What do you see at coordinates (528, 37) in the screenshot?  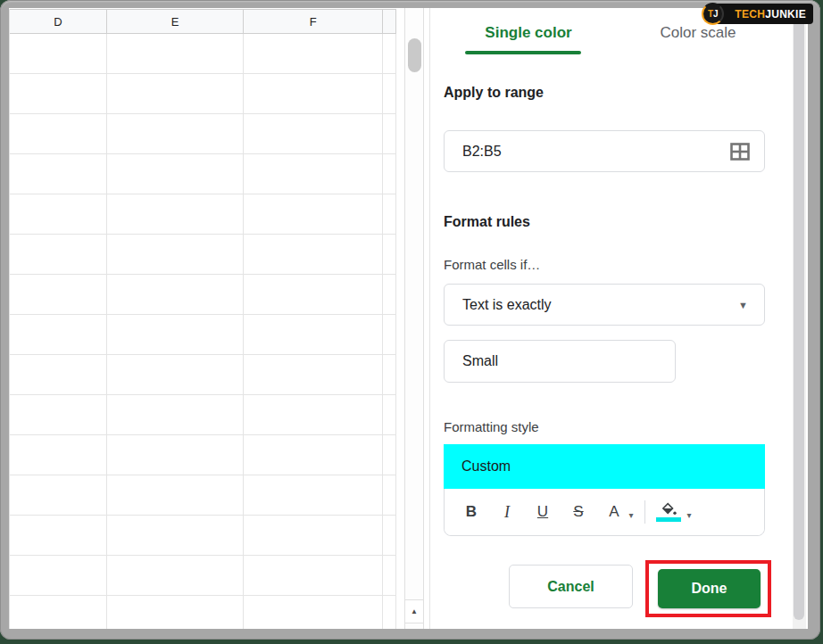 I see `tab-single-color: Single color` at bounding box center [528, 37].